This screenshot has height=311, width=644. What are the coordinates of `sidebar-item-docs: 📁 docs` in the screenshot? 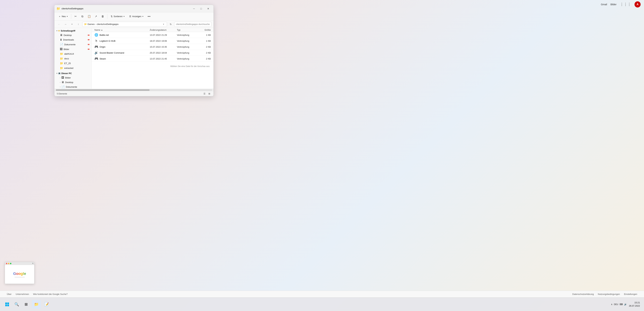 It's located at (73, 58).